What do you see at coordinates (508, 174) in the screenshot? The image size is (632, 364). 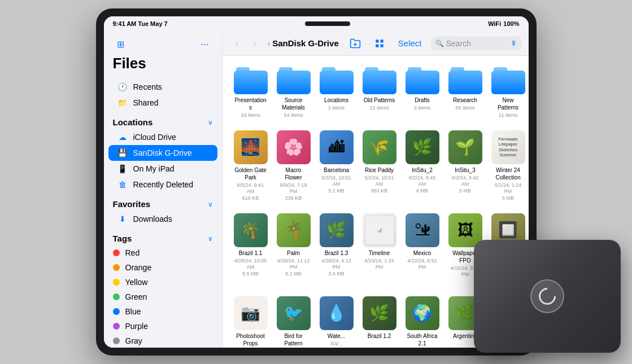 I see `filename-winter24: Winter 24 Collection` at bounding box center [508, 174].